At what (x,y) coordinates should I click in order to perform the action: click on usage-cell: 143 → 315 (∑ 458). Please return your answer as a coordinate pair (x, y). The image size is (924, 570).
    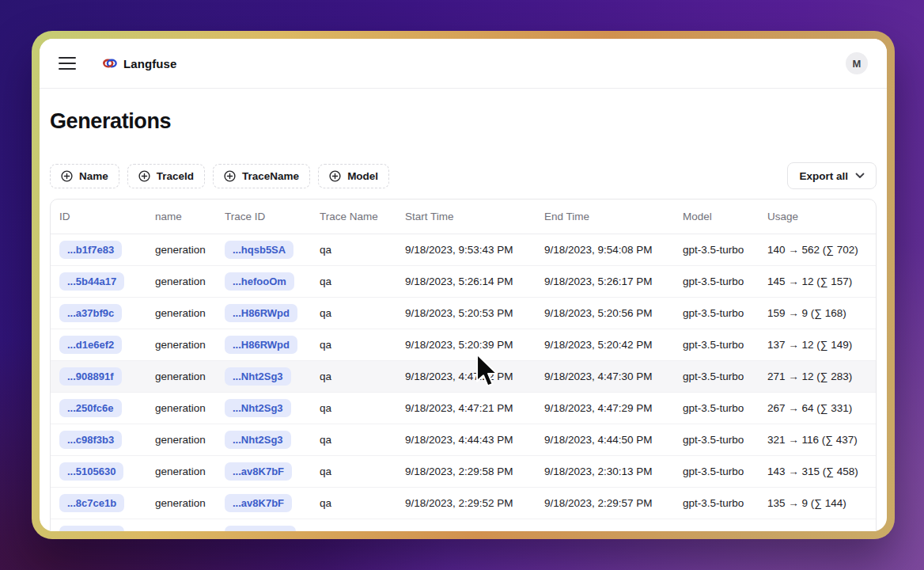
    Looking at the image, I should click on (817, 472).